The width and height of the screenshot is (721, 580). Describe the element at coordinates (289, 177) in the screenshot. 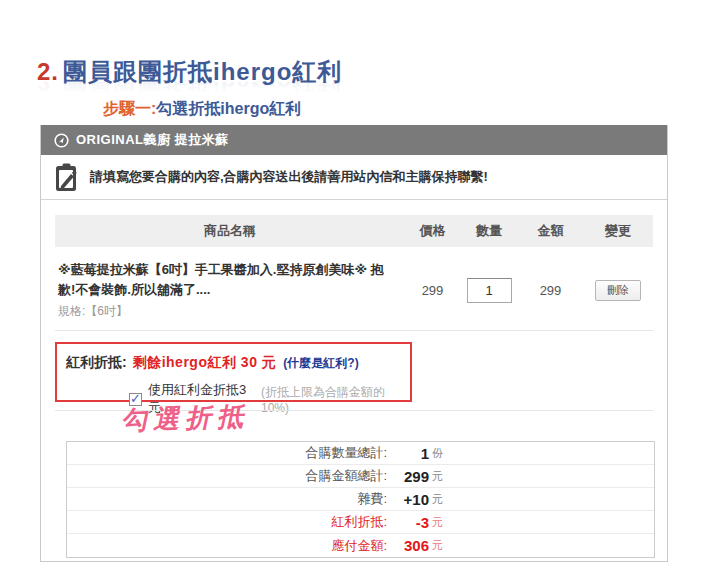

I see `notice-text: 請填寫您要合購的內容,合購內容送出後請善用站內信和主購保持聯繫!` at that location.